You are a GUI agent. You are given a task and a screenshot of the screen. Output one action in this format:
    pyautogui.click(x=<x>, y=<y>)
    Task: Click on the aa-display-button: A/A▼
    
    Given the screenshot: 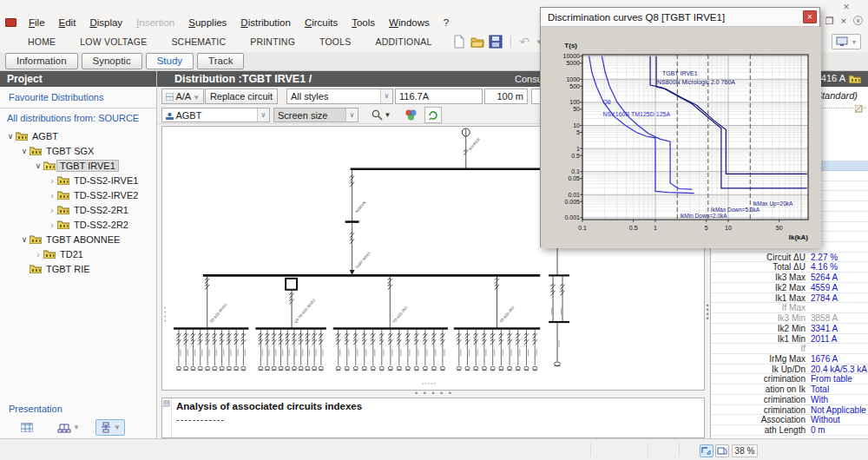 What is the action you would take?
    pyautogui.click(x=182, y=96)
    